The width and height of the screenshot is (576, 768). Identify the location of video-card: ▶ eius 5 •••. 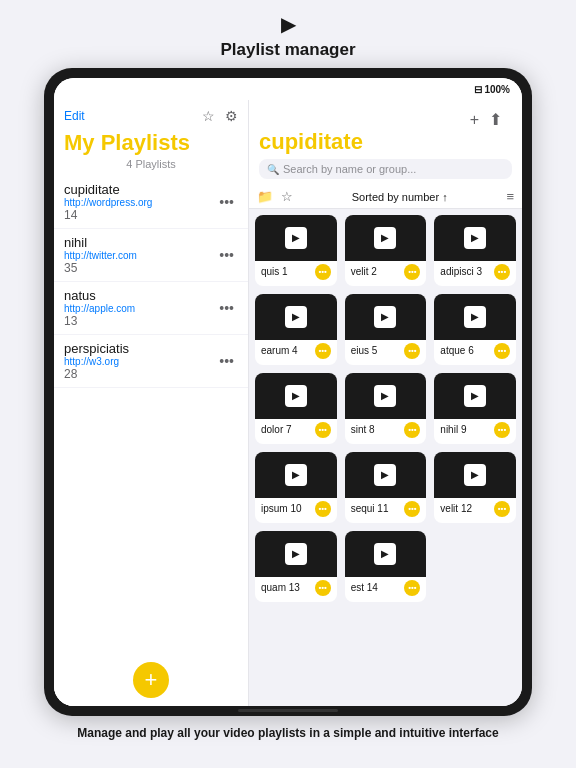
(386, 330).